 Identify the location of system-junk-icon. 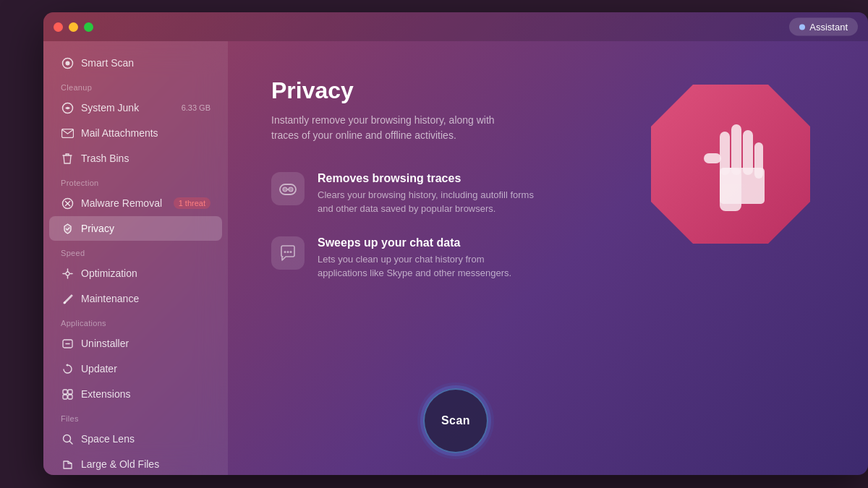
(67, 108).